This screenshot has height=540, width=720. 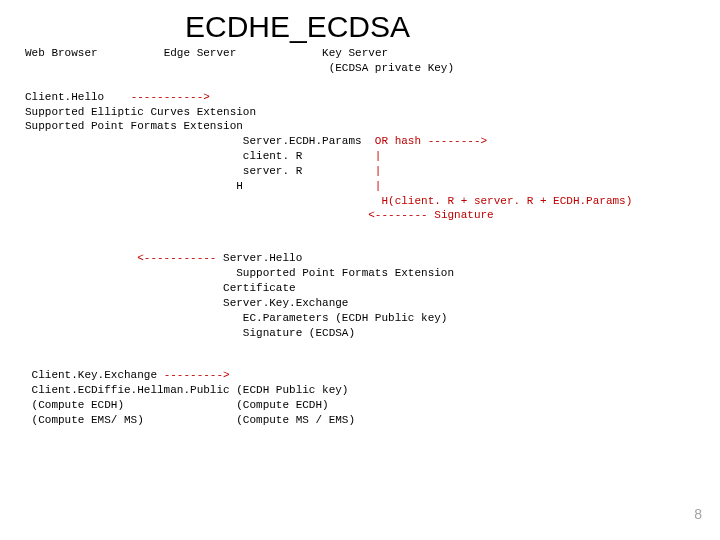 I want to click on arrow-left-icon: <-----------, so click(x=176, y=258).